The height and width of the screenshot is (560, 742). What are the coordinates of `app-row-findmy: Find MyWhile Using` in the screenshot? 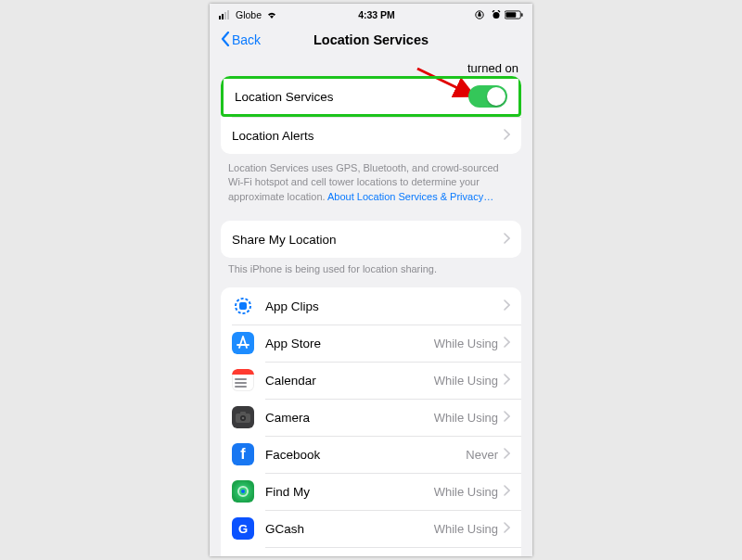 It's located at (371, 491).